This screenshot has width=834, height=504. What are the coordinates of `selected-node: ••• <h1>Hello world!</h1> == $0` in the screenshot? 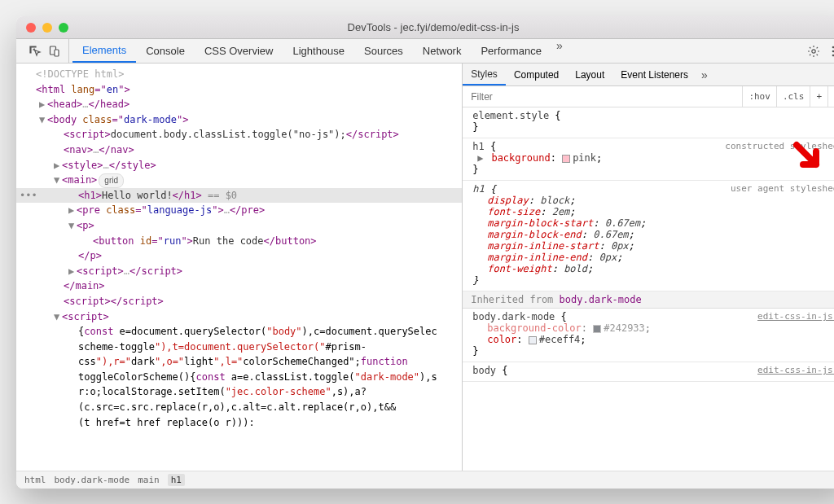 It's located at (239, 195).